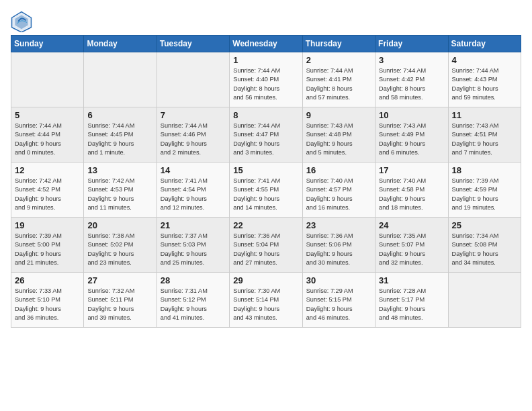 The image size is (532, 411). What do you see at coordinates (120, 44) in the screenshot?
I see `weekday-header-monday: Monday` at bounding box center [120, 44].